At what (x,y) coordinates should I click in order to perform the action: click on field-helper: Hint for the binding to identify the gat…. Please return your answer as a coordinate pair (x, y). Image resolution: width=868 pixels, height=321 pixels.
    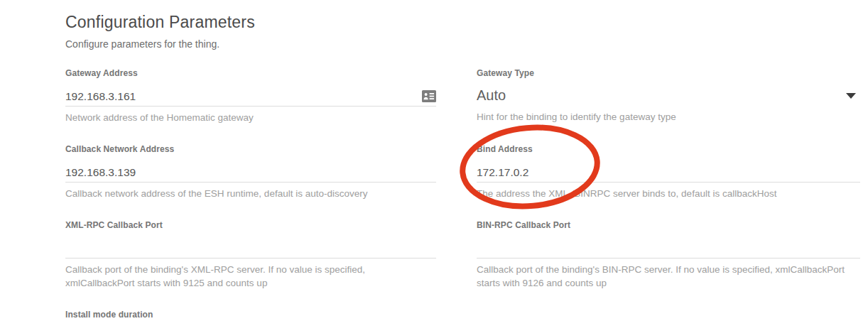
    Looking at the image, I should click on (668, 116).